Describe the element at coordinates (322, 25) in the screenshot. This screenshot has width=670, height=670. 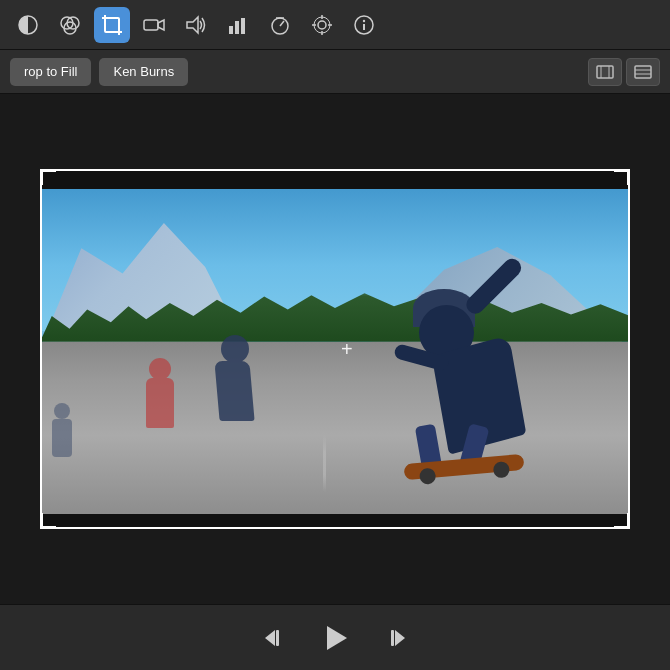
I see `effect-icon` at that location.